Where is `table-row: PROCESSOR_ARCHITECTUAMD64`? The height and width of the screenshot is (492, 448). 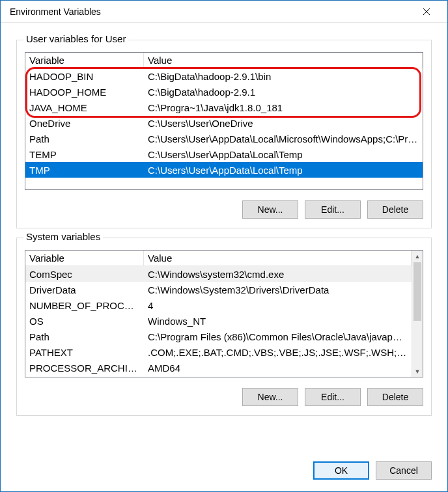
table-row: PROCESSOR_ARCHITECTUAMD64 is located at coordinates (219, 368).